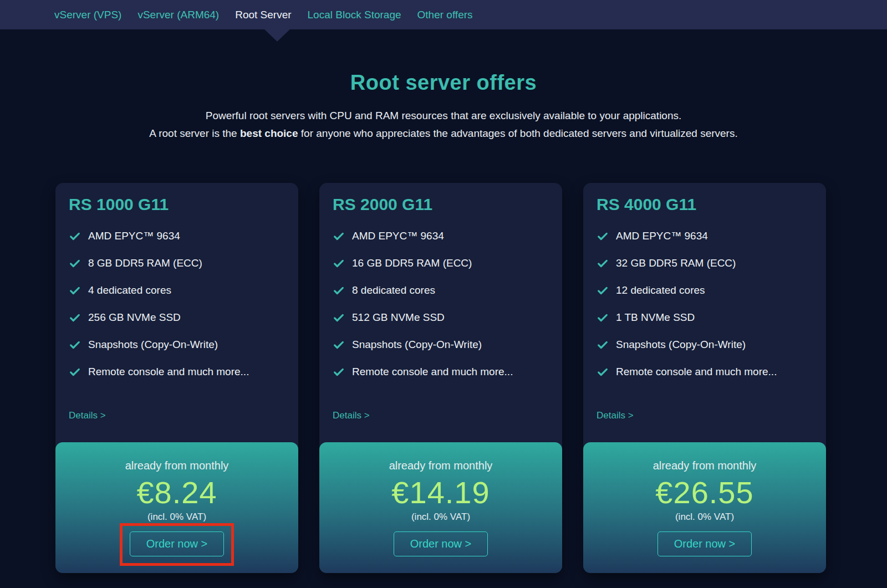 The height and width of the screenshot is (588, 887). Describe the element at coordinates (705, 313) in the screenshot. I see `plan-card-top: RS 4000 G11 AMD EPYC™ 9634 32 GB DDR5 RA…` at that location.